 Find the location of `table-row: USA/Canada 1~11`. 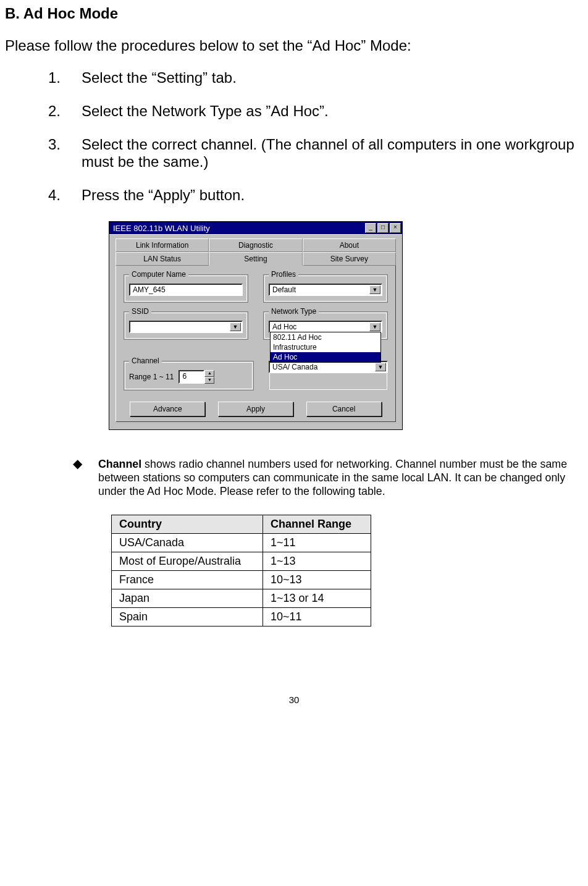

table-row: USA/Canada 1~11 is located at coordinates (242, 542).